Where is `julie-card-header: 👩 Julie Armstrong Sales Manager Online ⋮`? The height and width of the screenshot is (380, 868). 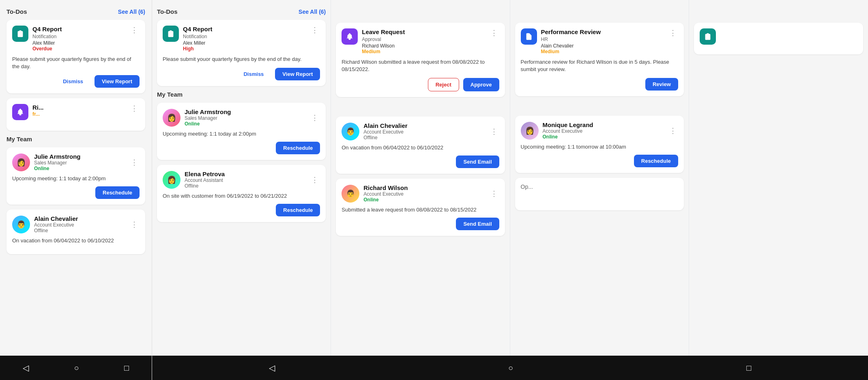
julie-card-header: 👩 Julie Armstrong Sales Manager Online ⋮ is located at coordinates (76, 162).